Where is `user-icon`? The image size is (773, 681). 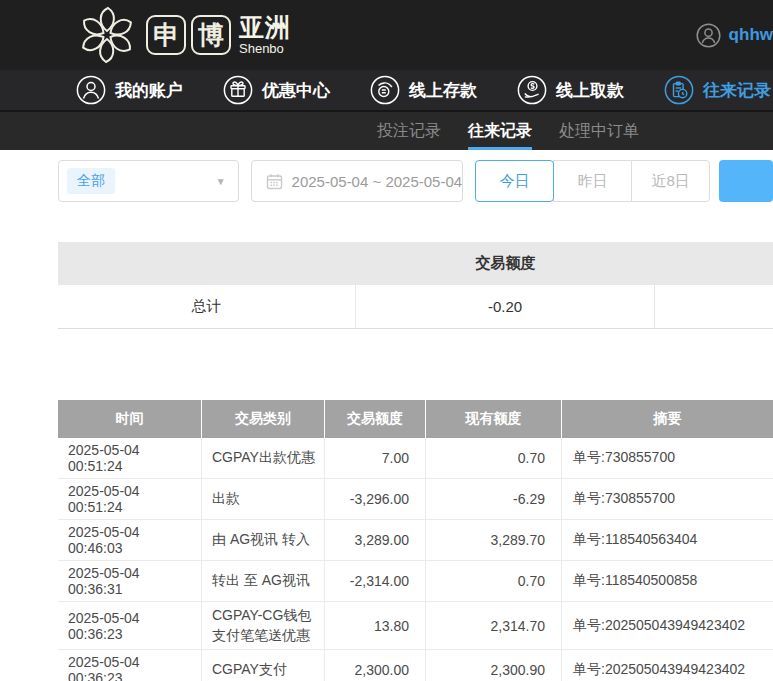 user-icon is located at coordinates (91, 90).